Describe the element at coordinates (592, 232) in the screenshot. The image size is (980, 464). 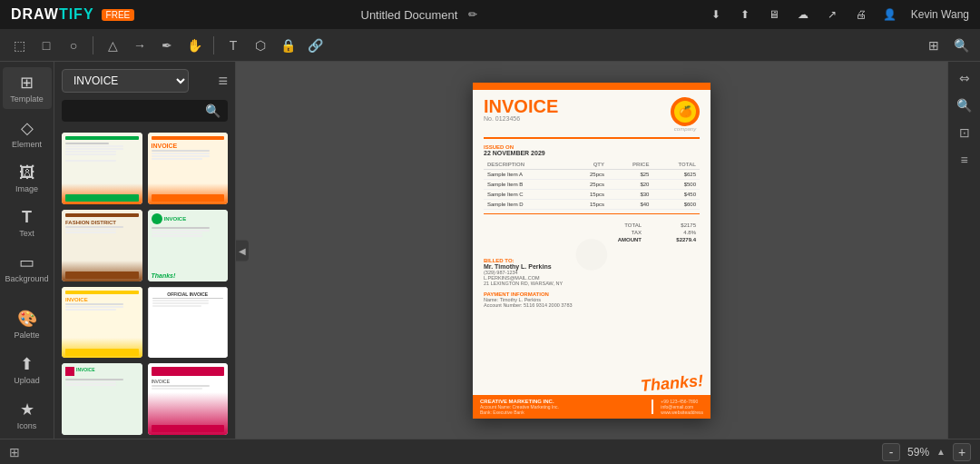
I see `invoice-tax-row: TAX 4.8%` at that location.